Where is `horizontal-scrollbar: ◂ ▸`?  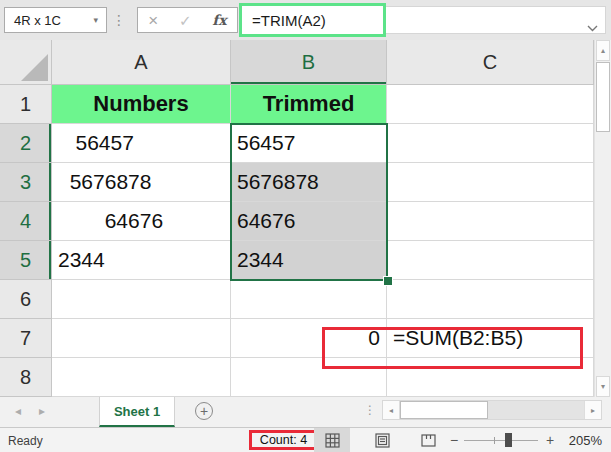
horizontal-scrollbar: ◂ ▸ is located at coordinates (492, 410).